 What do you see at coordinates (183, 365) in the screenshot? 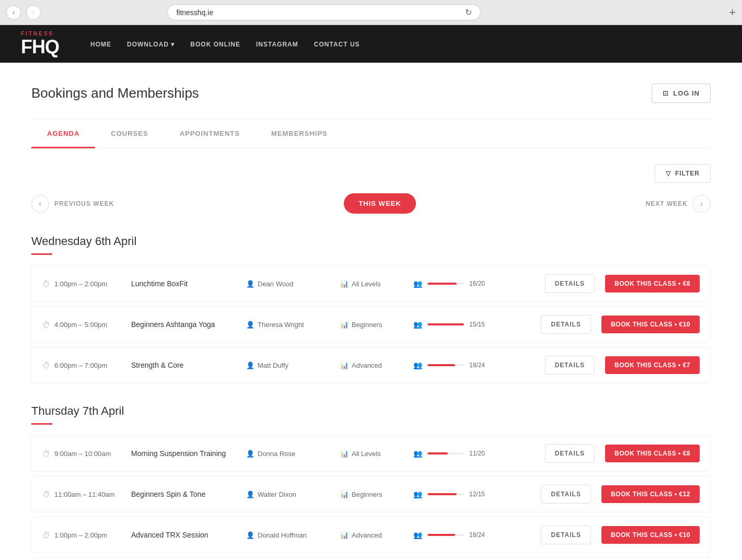
I see `class-name: Strength & Core` at bounding box center [183, 365].